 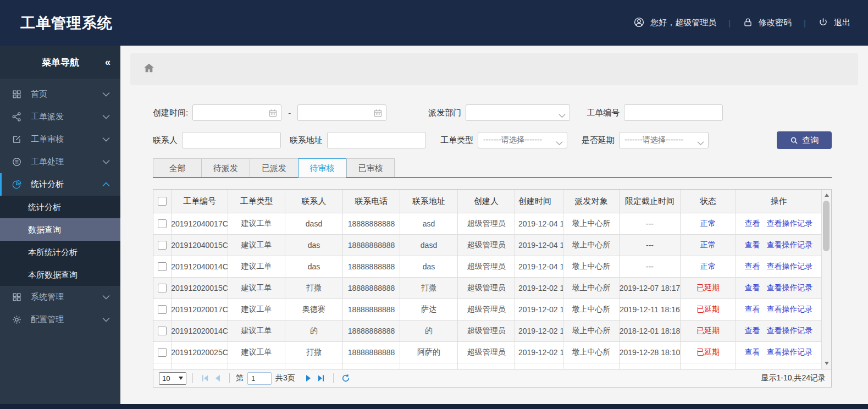 I want to click on column-header: 工单编号, so click(x=200, y=201).